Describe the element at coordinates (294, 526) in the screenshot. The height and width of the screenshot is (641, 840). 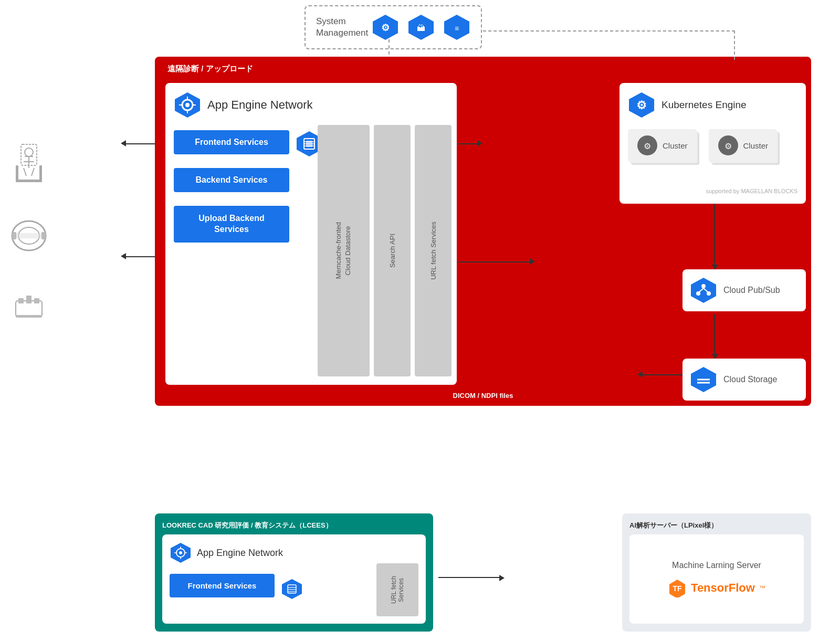
I see `lcees-label: LOOKREC CAD 研究用評価 / 教育システム（LCEES）` at that location.